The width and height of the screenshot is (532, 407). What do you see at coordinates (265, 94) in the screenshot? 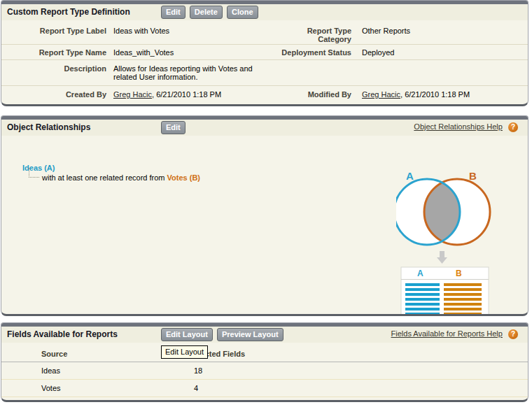
I see `detail-row: Created By Greg Hacic, 6/21/2010 1:18 PM…` at bounding box center [265, 94].